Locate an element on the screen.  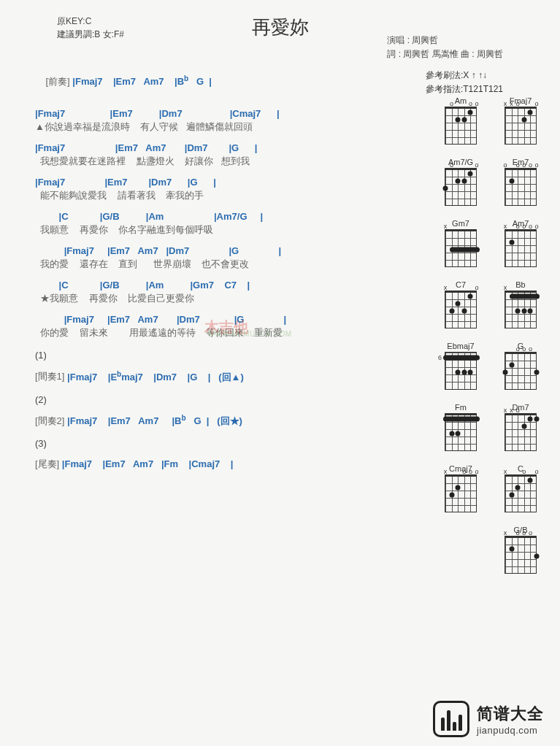
chord-diagram-G/B: G/Bxooo is located at coordinates (521, 550).